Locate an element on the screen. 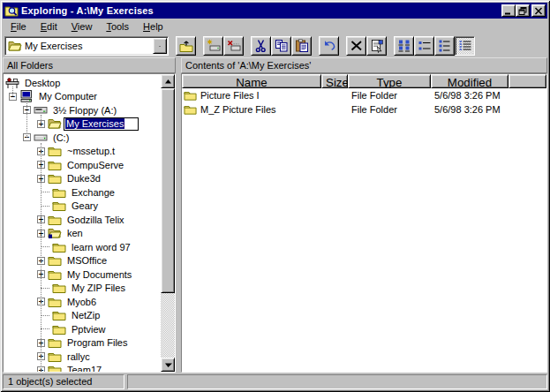  map-network-drive-button is located at coordinates (214, 46).